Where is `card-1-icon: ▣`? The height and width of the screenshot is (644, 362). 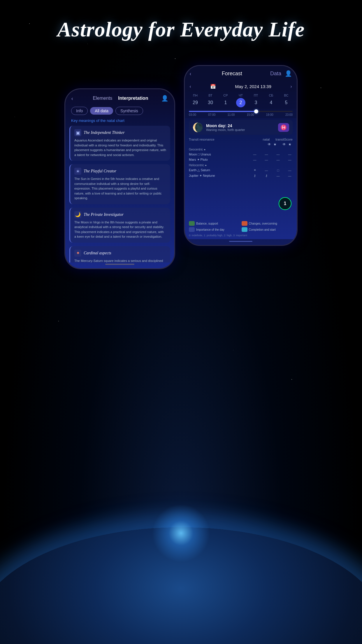 card-1-icon: ▣ is located at coordinates (78, 133).